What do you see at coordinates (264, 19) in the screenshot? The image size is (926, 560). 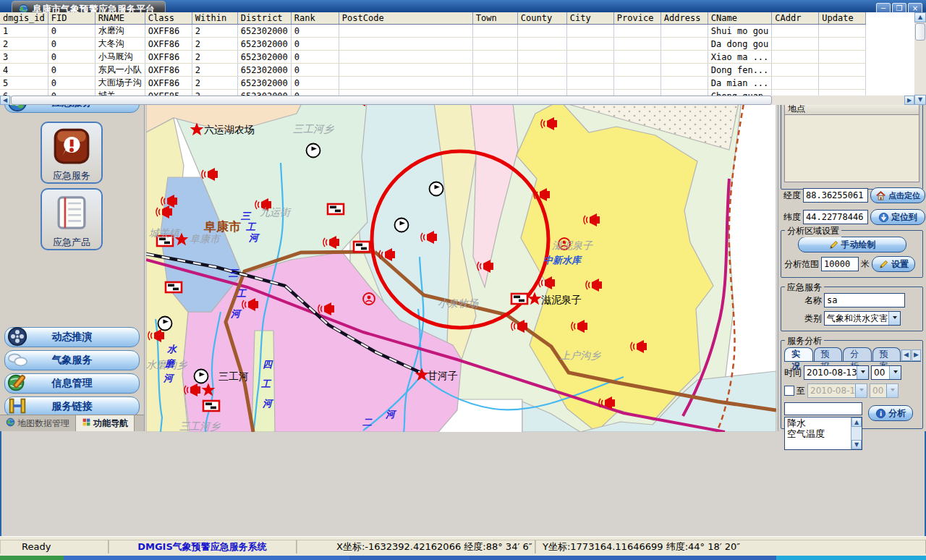 I see `column-header: District` at bounding box center [264, 19].